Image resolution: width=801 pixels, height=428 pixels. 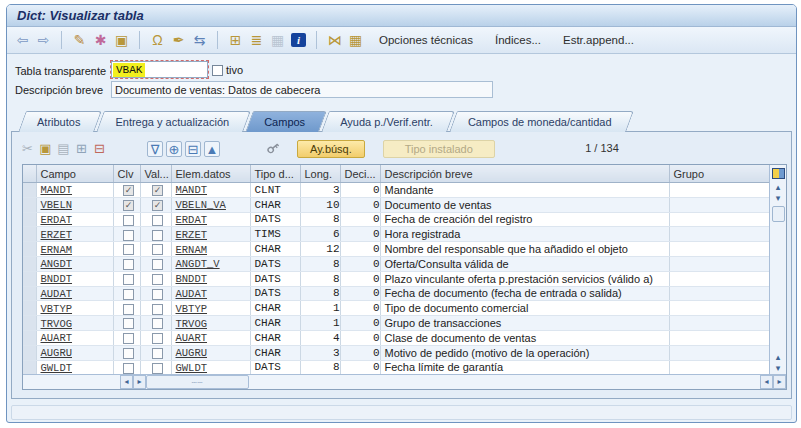 What do you see at coordinates (140, 382) in the screenshot?
I see `scroll-right-icon: ▸` at bounding box center [140, 382].